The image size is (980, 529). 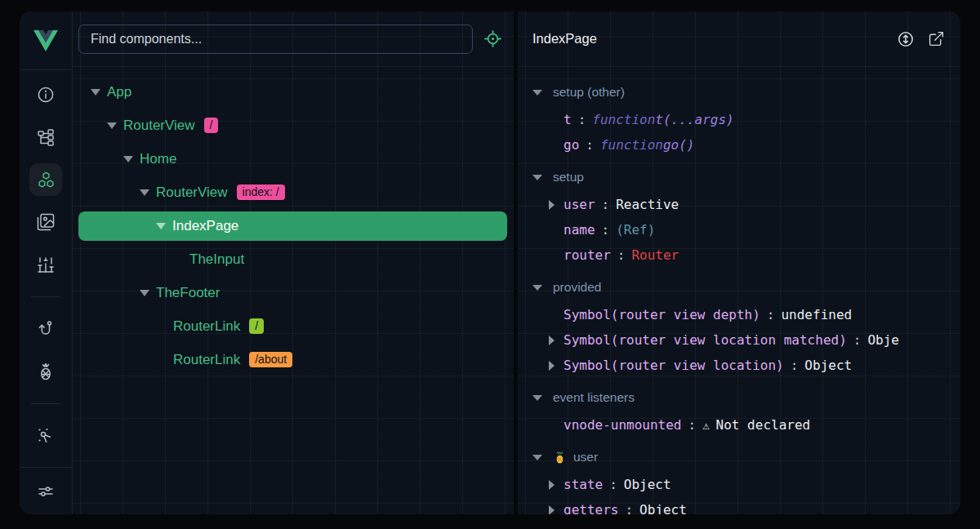 I want to click on warning-icon: ⚠, so click(x=706, y=425).